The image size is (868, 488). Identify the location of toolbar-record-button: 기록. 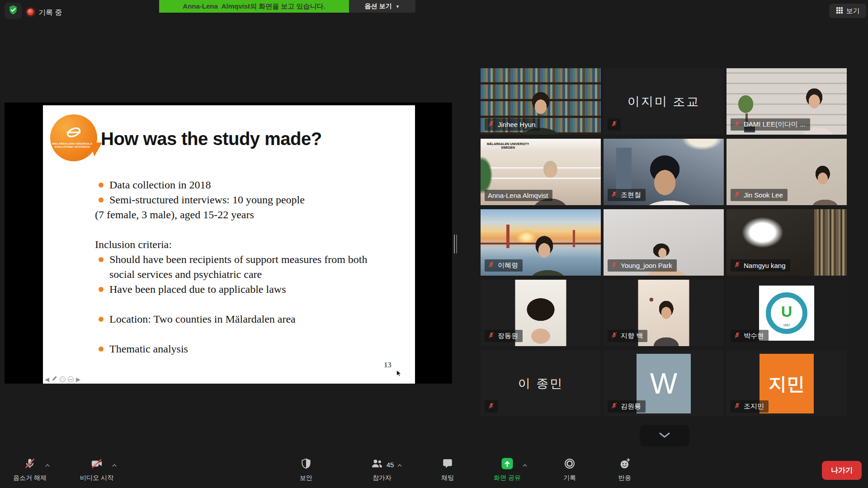
(570, 470).